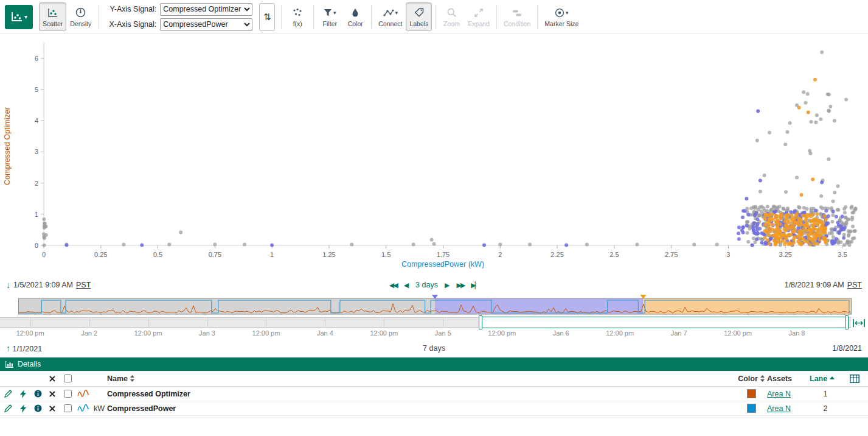  Describe the element at coordinates (43, 285) in the screenshot. I see `range-start-datetime: 1/5/2021 9:09 AM` at that location.